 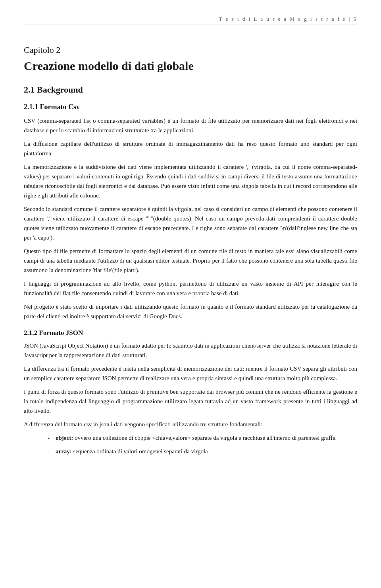 I want to click on para-211-2: La memorizzazione e la suddivisione dei …, so click(x=190, y=181).